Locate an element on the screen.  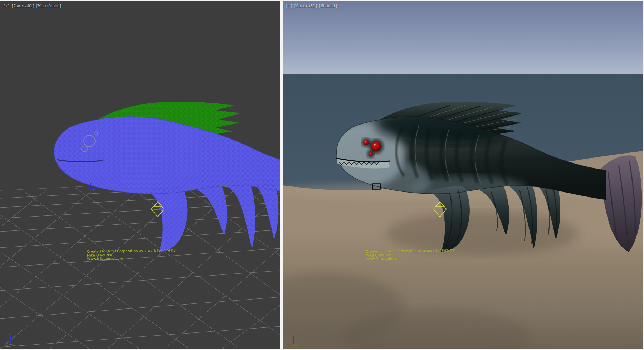
viewport-label-right: [+] [Camera01] [Shaded] is located at coordinates (311, 6).